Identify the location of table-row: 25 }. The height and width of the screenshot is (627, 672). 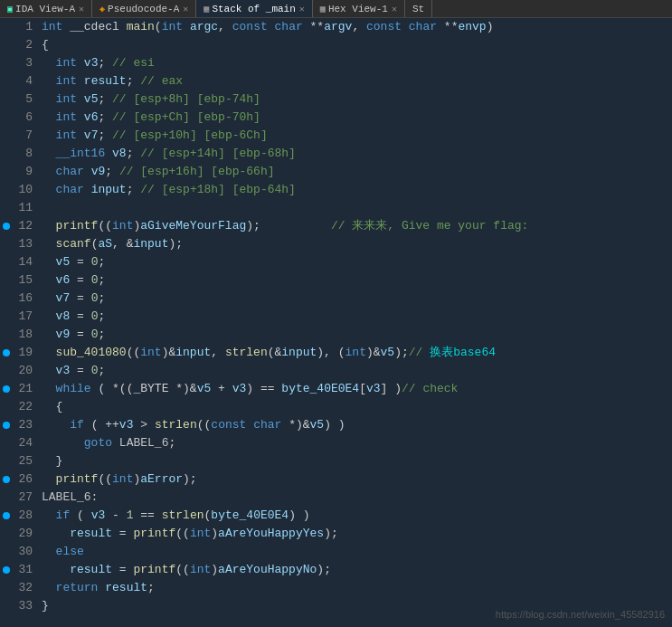
(336, 461).